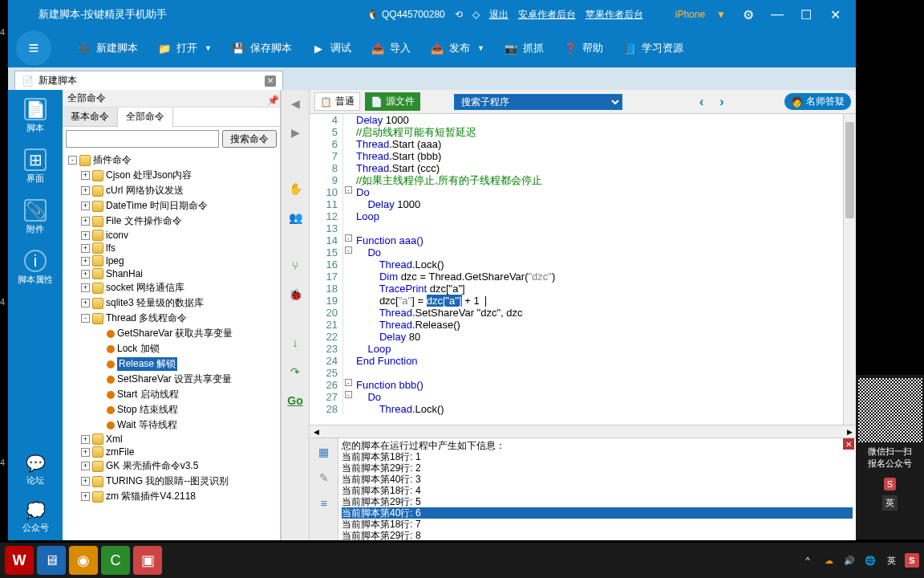 The image size is (924, 578). Describe the element at coordinates (324, 503) in the screenshot. I see `console-list-icon: ≡` at that location.